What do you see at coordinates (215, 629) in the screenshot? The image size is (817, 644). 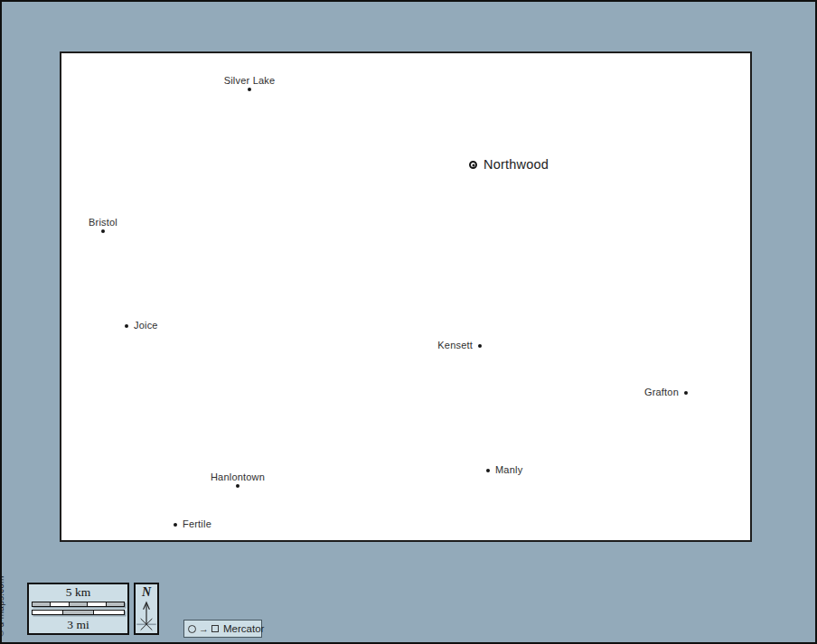 I see `flat-map-icon` at bounding box center [215, 629].